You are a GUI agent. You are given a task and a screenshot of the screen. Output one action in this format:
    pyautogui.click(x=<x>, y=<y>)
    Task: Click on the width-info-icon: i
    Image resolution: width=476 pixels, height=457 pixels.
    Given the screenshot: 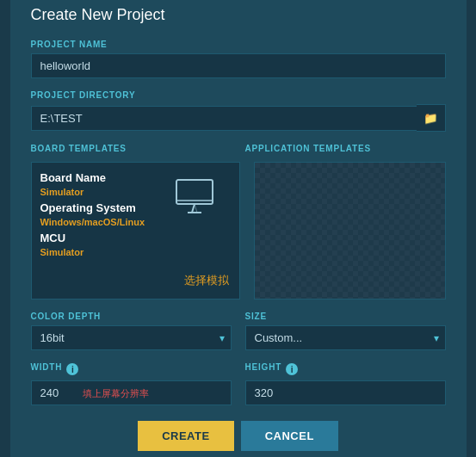 What is the action you would take?
    pyautogui.click(x=72, y=369)
    